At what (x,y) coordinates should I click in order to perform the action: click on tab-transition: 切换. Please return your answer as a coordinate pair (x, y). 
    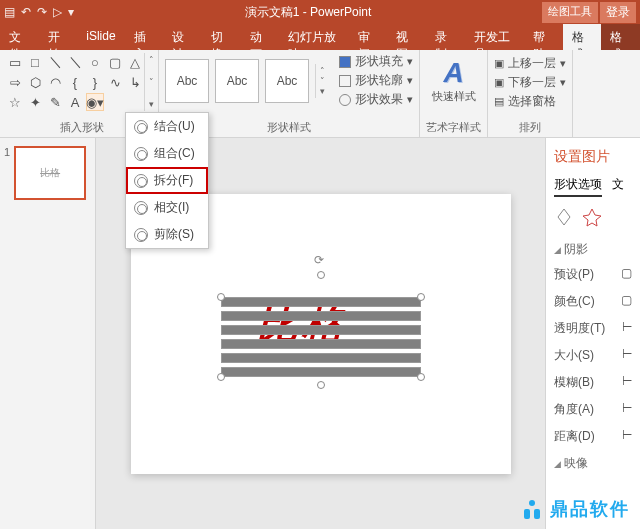
    Looking at the image, I should click on (222, 37).